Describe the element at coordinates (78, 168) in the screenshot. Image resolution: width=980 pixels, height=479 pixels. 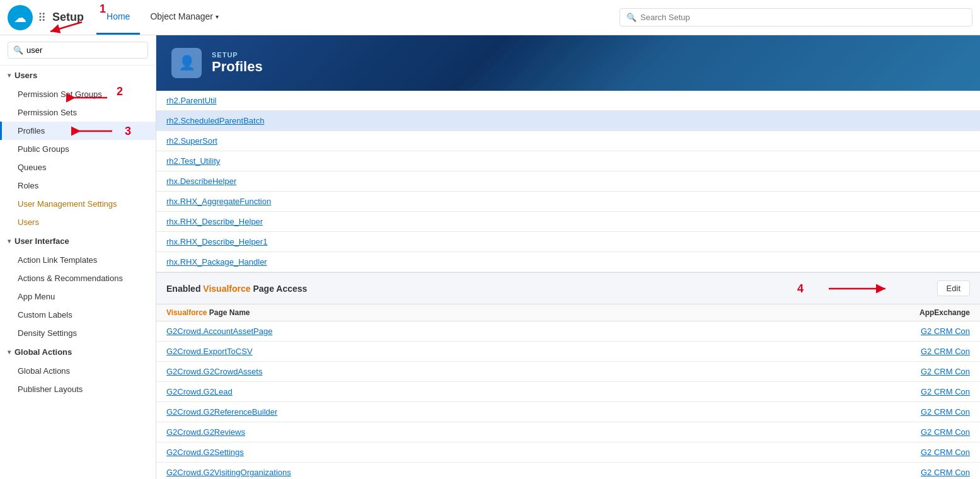
I see `sidebar-item-queues: Queues` at that location.